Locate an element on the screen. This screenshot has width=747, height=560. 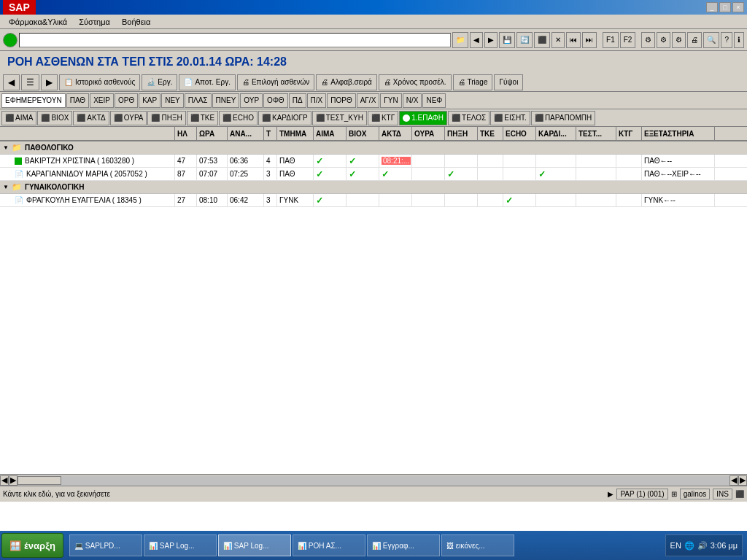
scroll-end-btn2: ▶ is located at coordinates (743, 481).